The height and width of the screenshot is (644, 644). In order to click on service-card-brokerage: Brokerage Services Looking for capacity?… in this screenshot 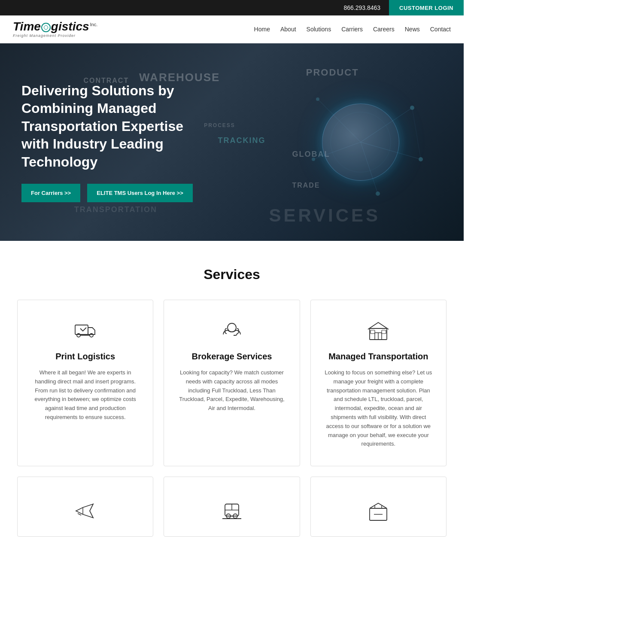, I will do `click(232, 383)`.